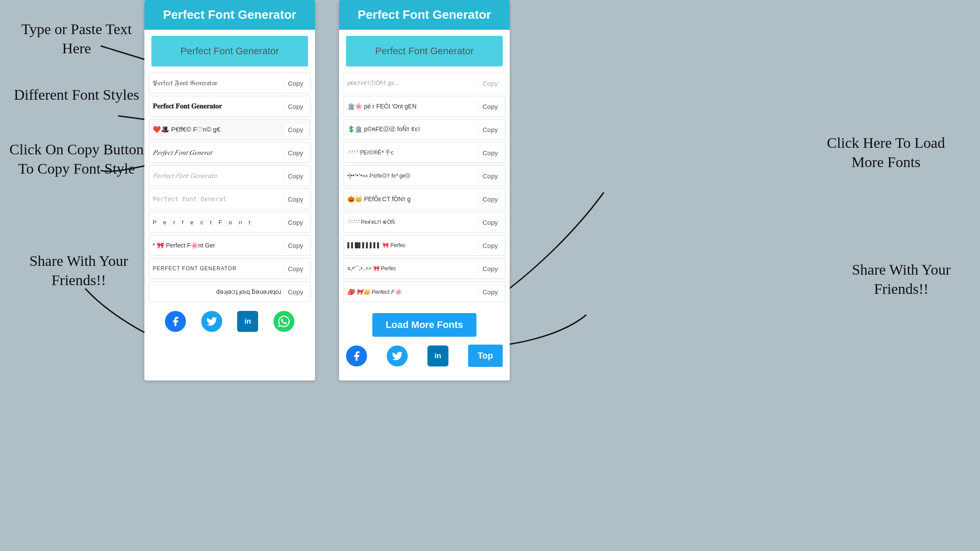 Image resolution: width=980 pixels, height=551 pixels. Describe the element at coordinates (230, 129) in the screenshot. I see `font-row-3: ❤️🎩 P€ff€©️ F♡n© g€ Copy` at that location.